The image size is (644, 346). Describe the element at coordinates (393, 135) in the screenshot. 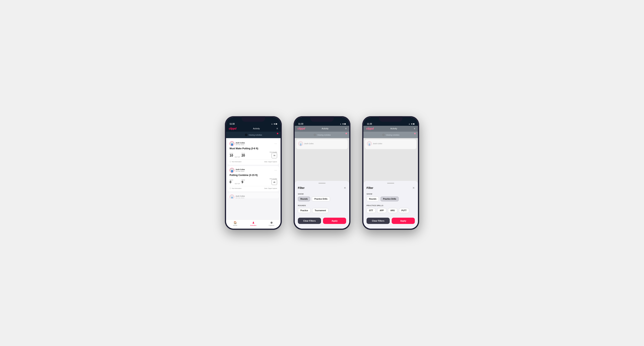

I see `viewing-activities-label-3: Viewing Activities` at that location.